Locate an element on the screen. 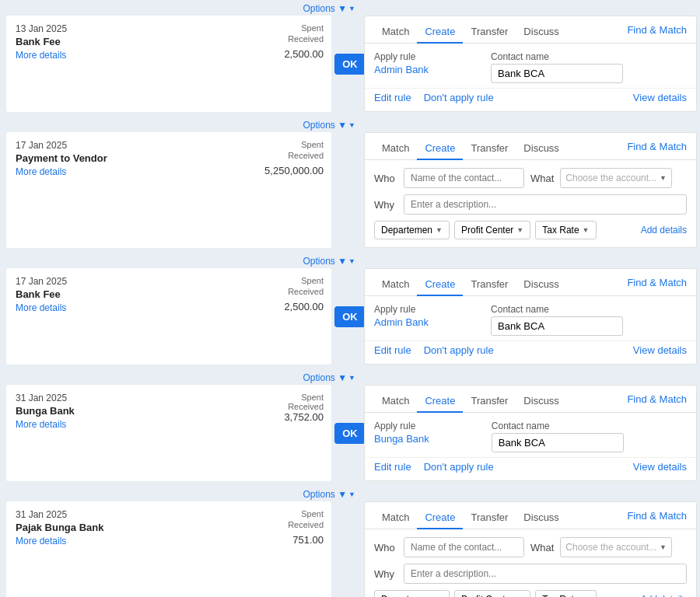 Image resolution: width=700 pixels, height=597 pixels. edit-rule-link-tx3: Edit rule is located at coordinates (393, 350).